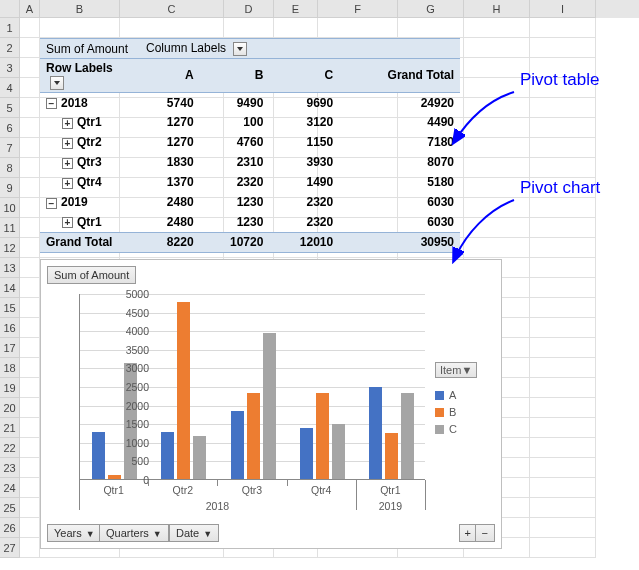 Image resolution: width=639 pixels, height=570 pixels. What do you see at coordinates (133, 424) in the screenshot?
I see `y-tick-label: 1500` at bounding box center [133, 424].